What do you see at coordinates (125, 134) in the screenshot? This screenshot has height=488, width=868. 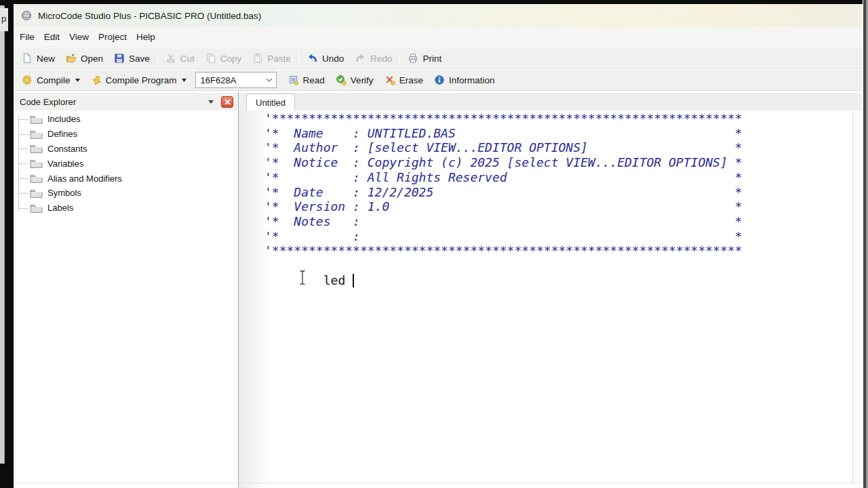 I see `tree-item: Defines` at bounding box center [125, 134].